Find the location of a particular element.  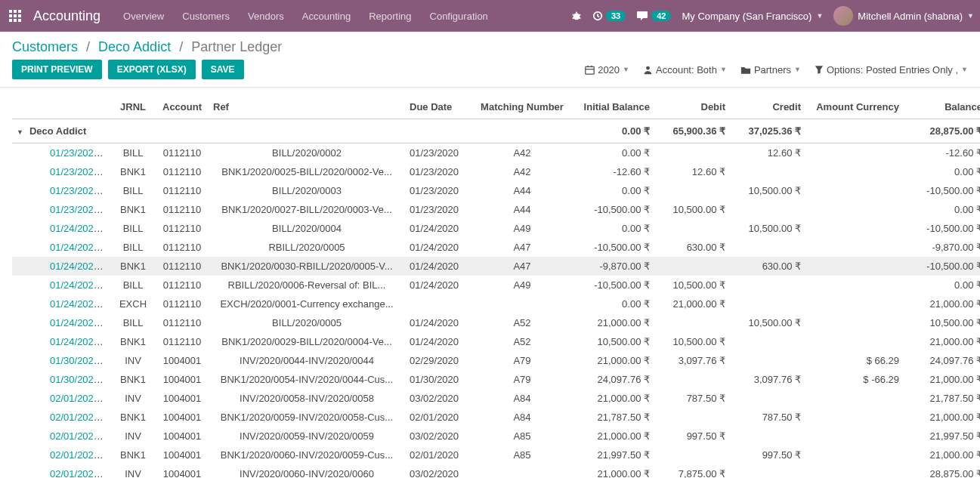

cell-init: 0.00 ₹ is located at coordinates (613, 153).